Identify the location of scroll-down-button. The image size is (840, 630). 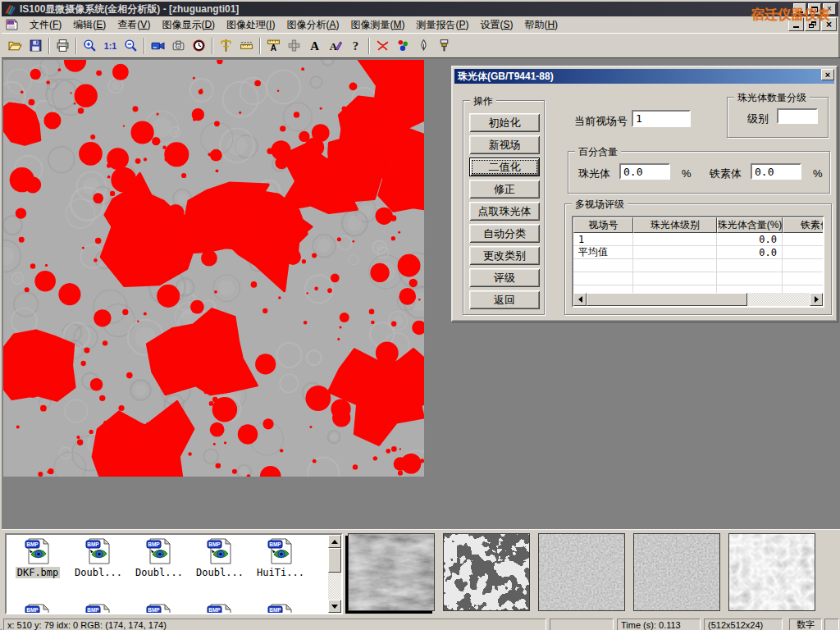
(335, 606).